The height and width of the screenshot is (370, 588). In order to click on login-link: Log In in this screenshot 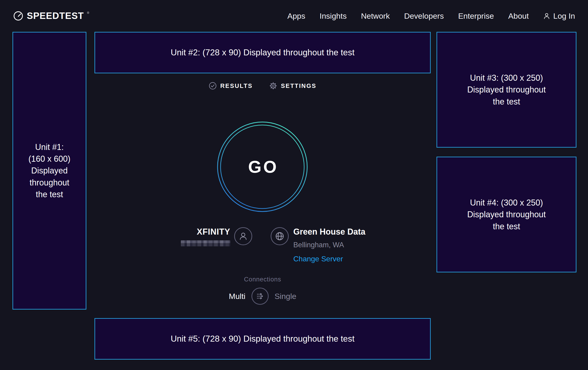, I will do `click(559, 16)`.